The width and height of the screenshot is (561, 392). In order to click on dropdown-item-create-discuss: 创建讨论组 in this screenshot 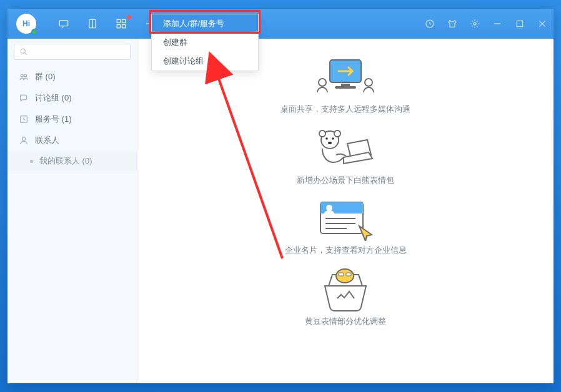, I will do `click(205, 61)`.